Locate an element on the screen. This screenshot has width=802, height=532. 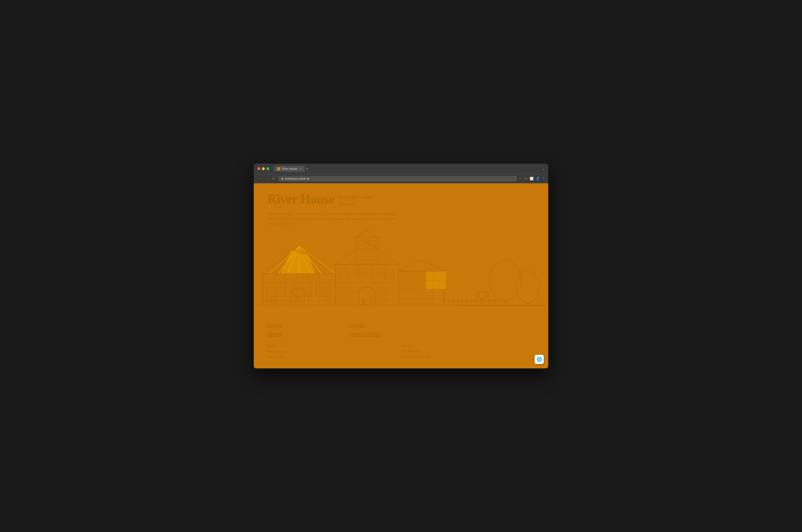
toolbar-actions: ☆ ⓘ ⬜ 👤 ⋮ is located at coordinates (532, 179).